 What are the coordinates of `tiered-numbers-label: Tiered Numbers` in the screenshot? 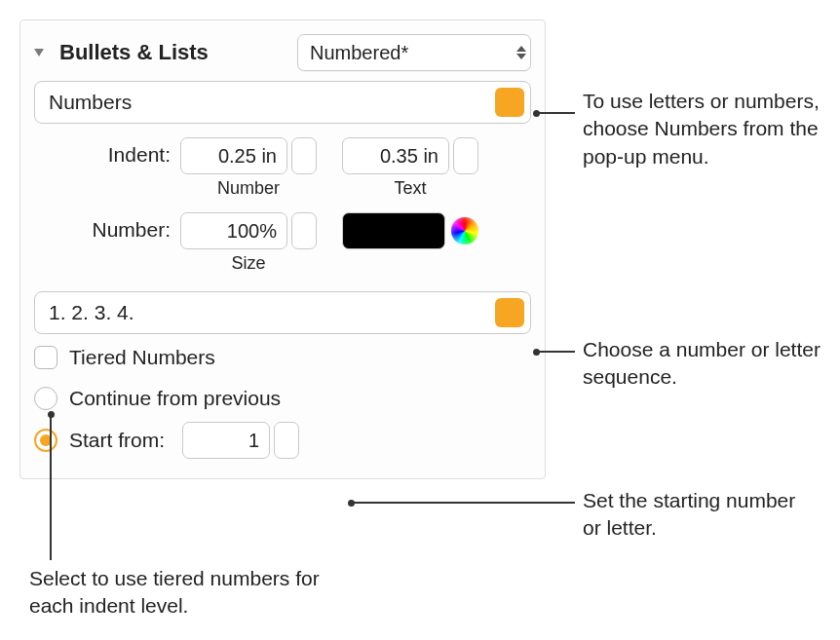 It's located at (142, 358).